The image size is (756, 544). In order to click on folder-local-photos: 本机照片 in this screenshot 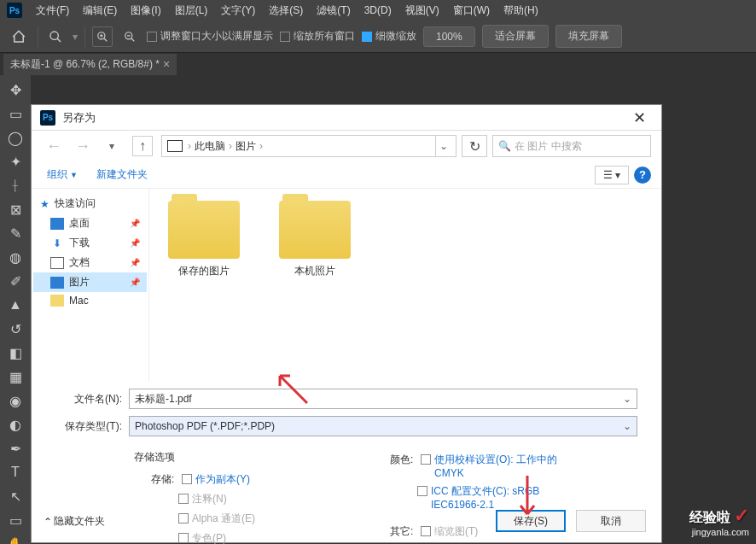, I will do `click(315, 239)`.